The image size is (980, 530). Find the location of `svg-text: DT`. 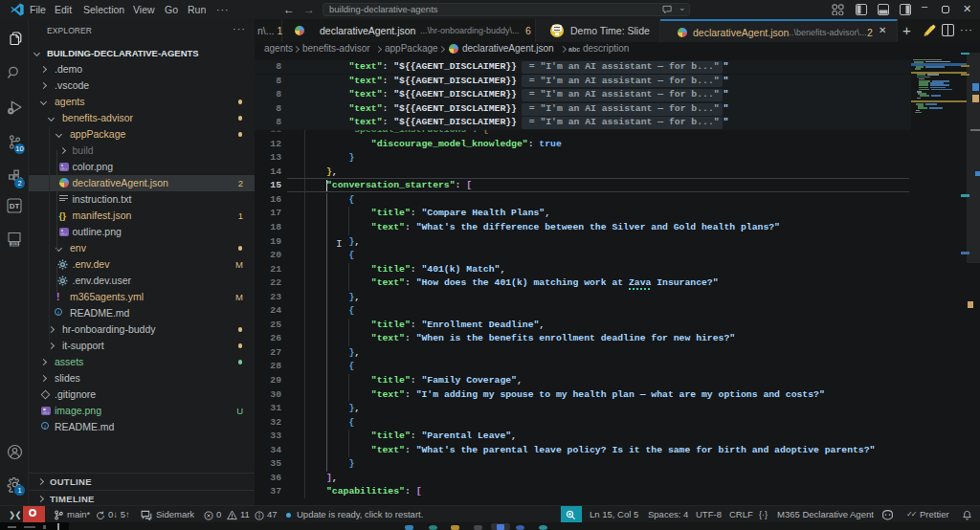

svg-text: DT is located at coordinates (15, 207).